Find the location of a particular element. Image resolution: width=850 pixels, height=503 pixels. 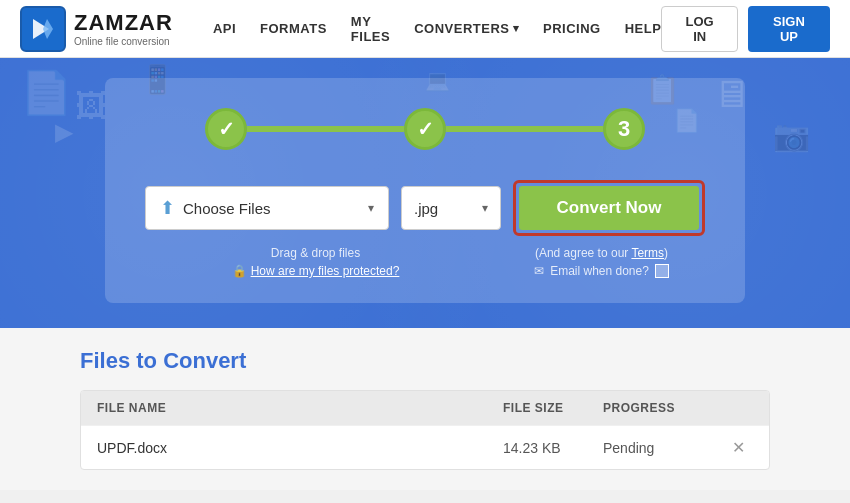

file-info-left: Drag & drop files 🔒 How are my files pro… is located at coordinates (316, 262).